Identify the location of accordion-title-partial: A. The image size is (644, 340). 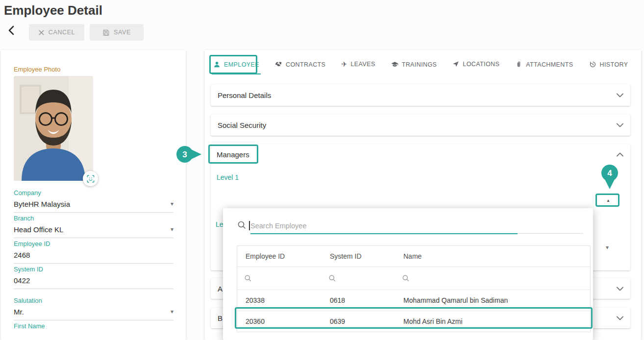
(220, 289).